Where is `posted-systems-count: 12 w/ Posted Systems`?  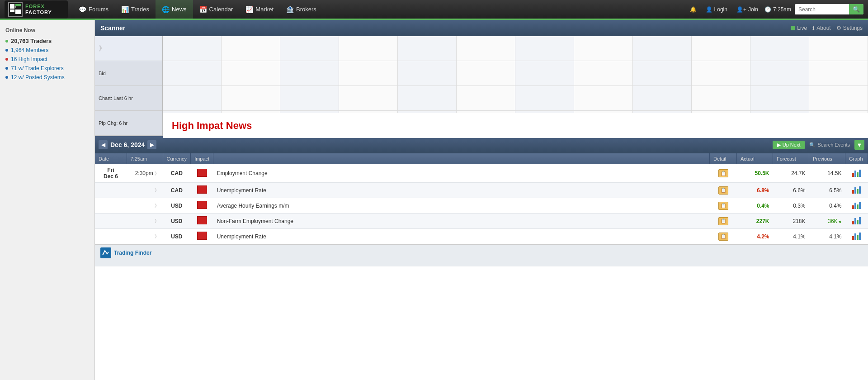 posted-systems-count: 12 w/ Posted Systems is located at coordinates (47, 77).